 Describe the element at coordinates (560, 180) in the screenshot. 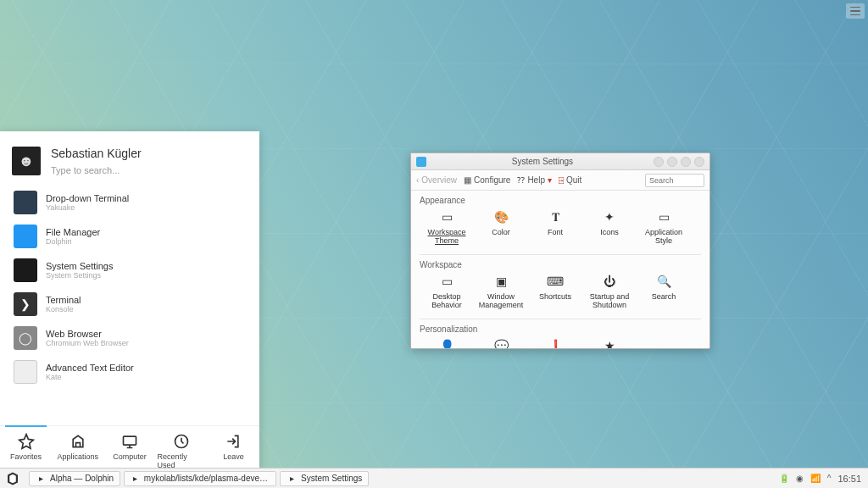

I see `settings-toolbar: ‹ Overview ▦ Configure ⁇ Help ▾ ⍈ Quit` at that location.